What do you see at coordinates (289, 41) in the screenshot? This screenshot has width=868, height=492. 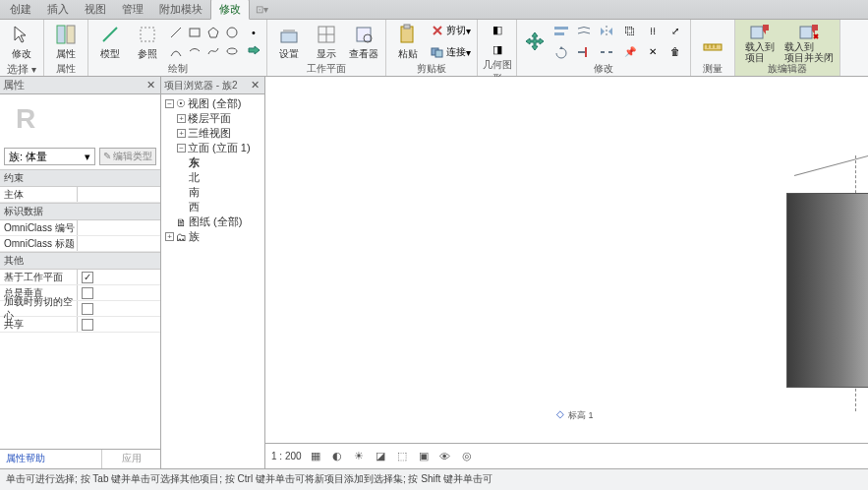 I see `set-workplane-button: 设置` at bounding box center [289, 41].